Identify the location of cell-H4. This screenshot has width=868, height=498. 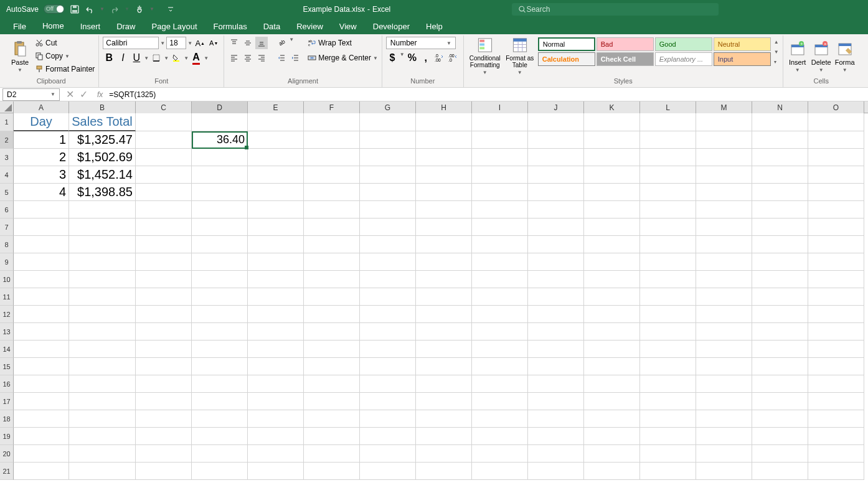
(444, 175).